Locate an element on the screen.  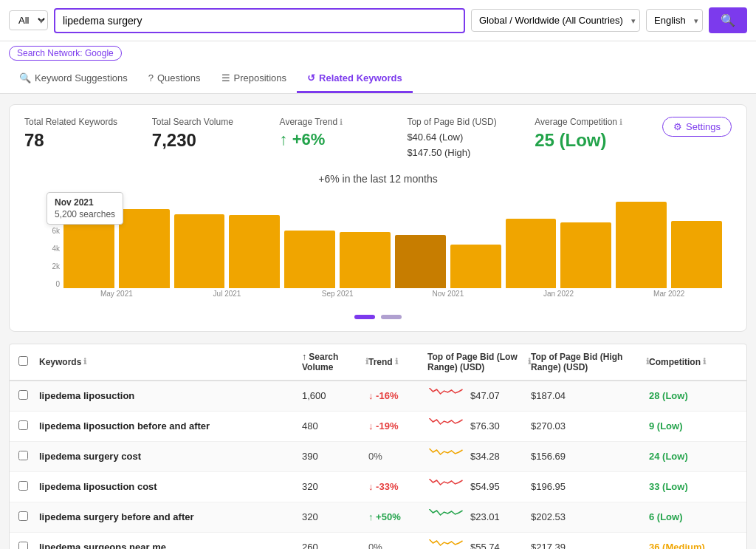
filter-select: All is located at coordinates (28, 21).